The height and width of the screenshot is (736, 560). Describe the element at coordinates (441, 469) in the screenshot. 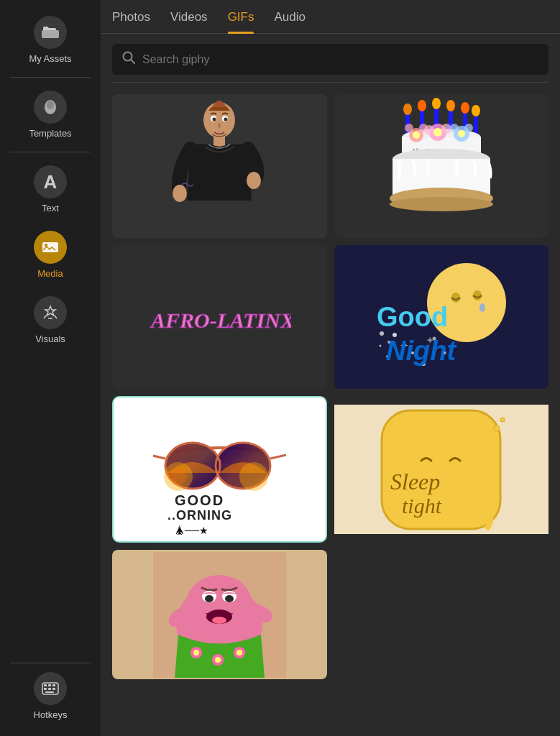

I see `gif-sleep-container: Sleep tight` at that location.